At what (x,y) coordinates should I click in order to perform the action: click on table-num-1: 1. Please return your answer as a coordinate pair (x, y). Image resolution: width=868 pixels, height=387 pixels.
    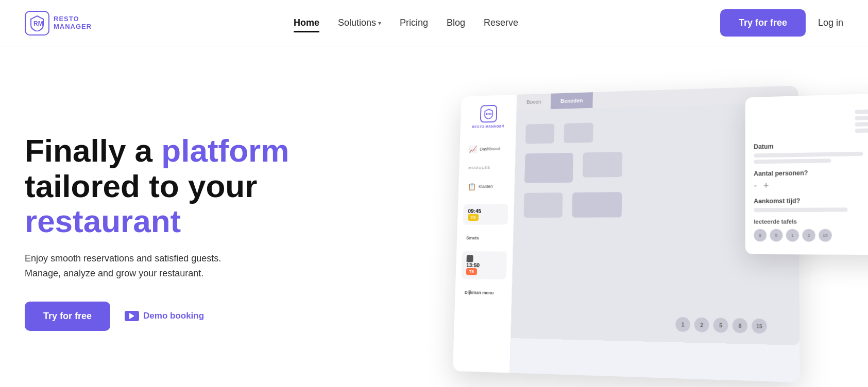
    Looking at the image, I should click on (683, 324).